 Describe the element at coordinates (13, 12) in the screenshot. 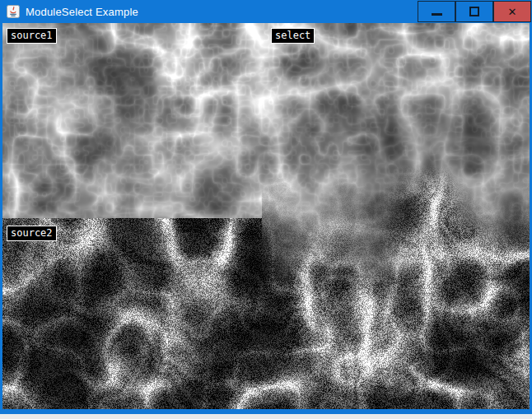

I see `java-app-icon` at that location.